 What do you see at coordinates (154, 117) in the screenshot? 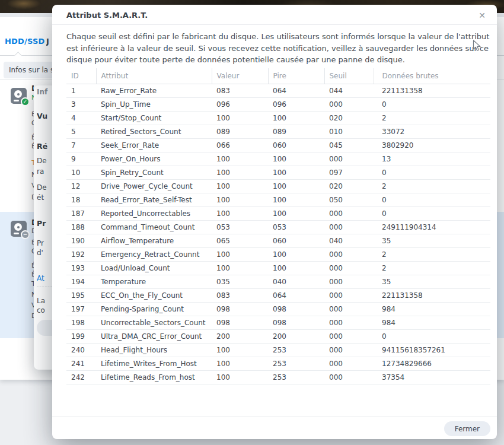
I see `table-cell: Start/Stop_Count` at bounding box center [154, 117].